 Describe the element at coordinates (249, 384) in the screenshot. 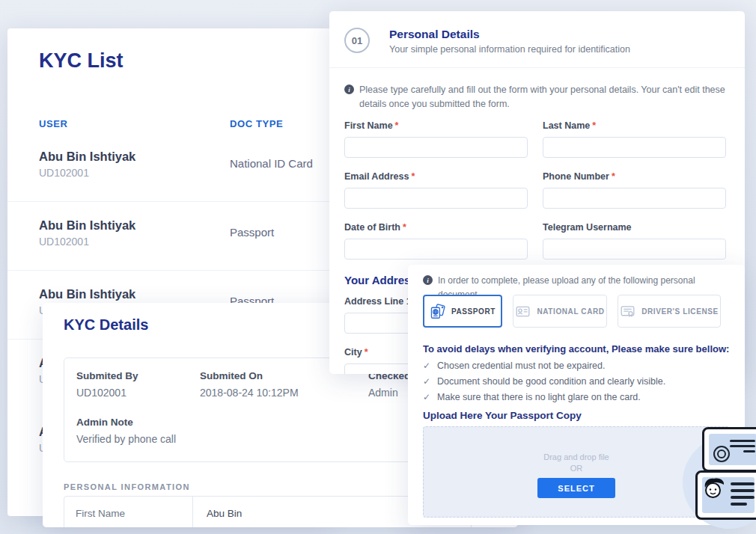

I see `submitted-on: Submited On 2018-08-24 10:12PM` at that location.